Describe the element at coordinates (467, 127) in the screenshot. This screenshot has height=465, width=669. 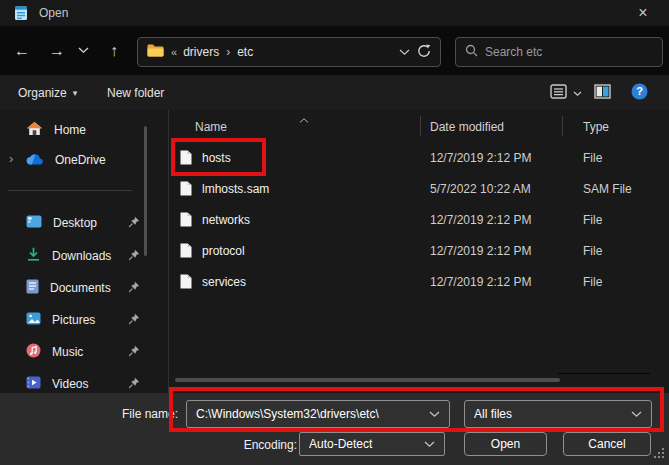
I see `column-header-date-modified: Date modified` at that location.